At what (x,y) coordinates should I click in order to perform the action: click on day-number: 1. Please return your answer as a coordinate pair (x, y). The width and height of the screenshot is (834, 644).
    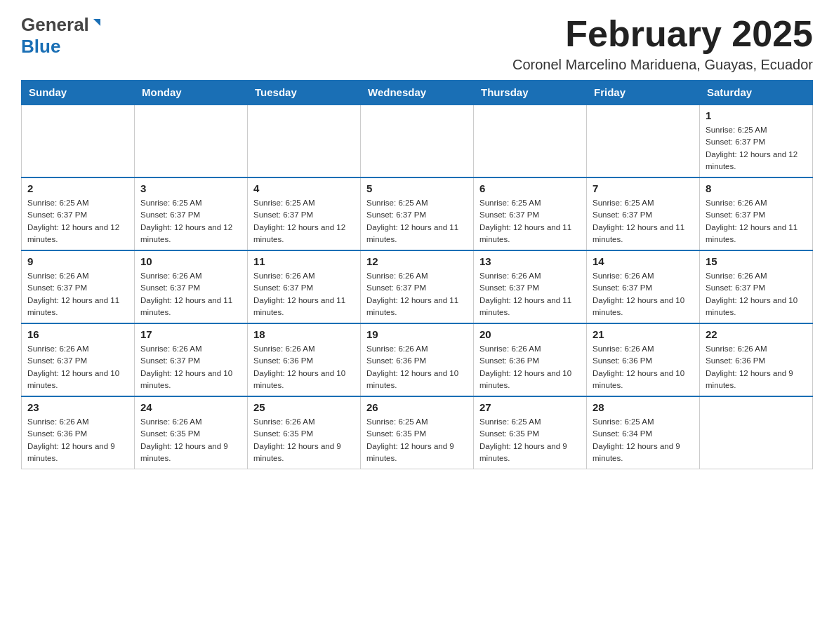
    Looking at the image, I should click on (756, 115).